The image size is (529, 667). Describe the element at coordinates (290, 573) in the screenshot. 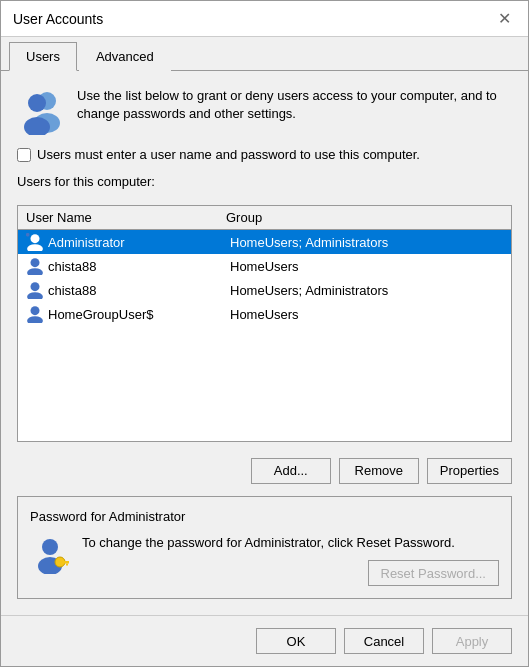

I see `password-btn-row: Reset Password...` at that location.